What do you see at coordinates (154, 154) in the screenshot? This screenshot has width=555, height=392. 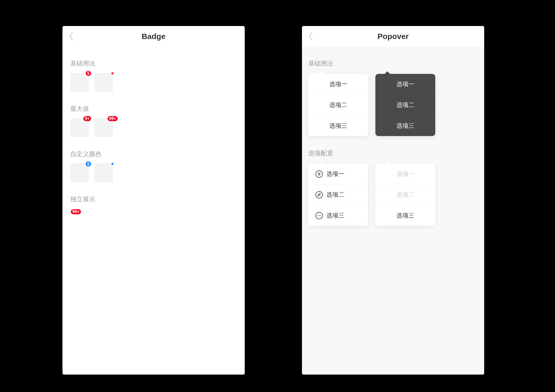 I see `section-title-color: 自定义颜色` at bounding box center [154, 154].